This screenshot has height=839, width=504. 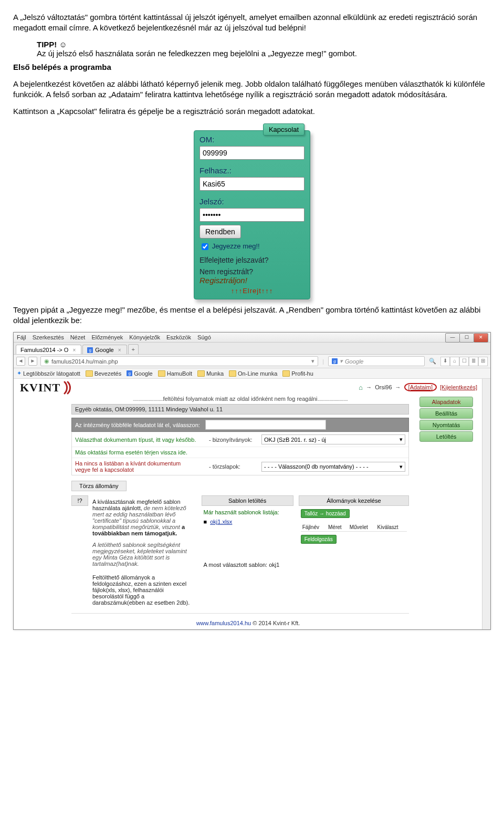 I want to click on adataim-link: [Adataim], so click(x=421, y=387).